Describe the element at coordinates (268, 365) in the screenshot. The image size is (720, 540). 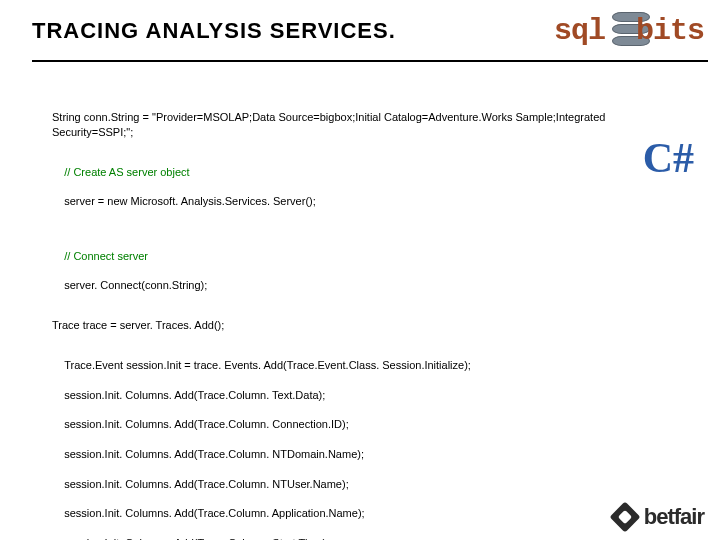
I see `code-line: Trace.Event session.Init = trace. Events…` at that location.